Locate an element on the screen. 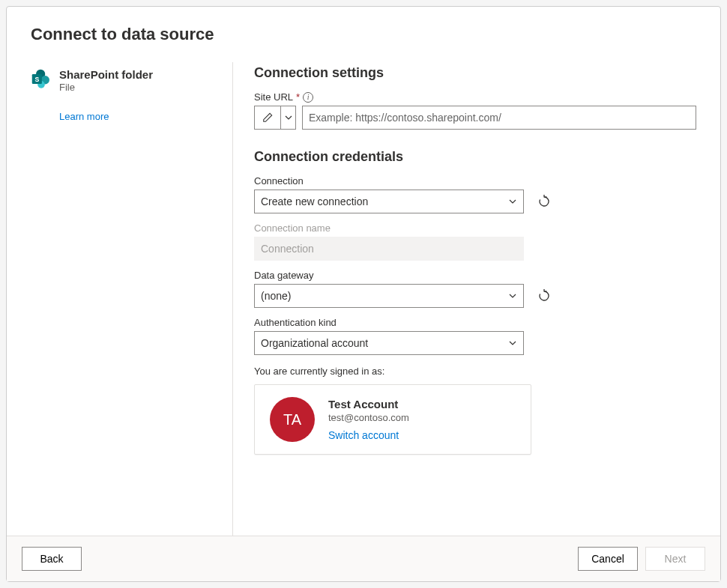 This screenshot has height=588, width=727. connection-credentials-heading: Connection credentials is located at coordinates (475, 157).